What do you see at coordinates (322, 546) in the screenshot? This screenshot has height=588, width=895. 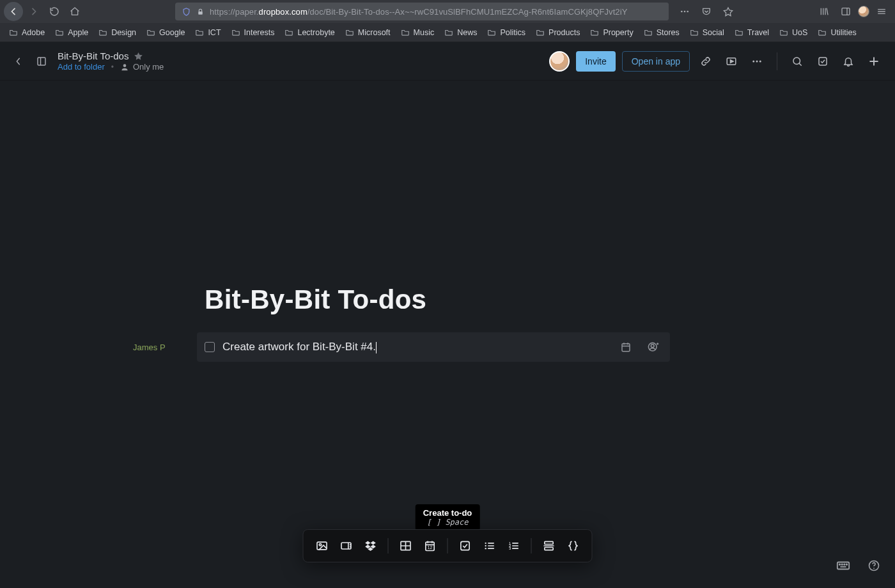 I see `insert-image-icon` at bounding box center [322, 546].